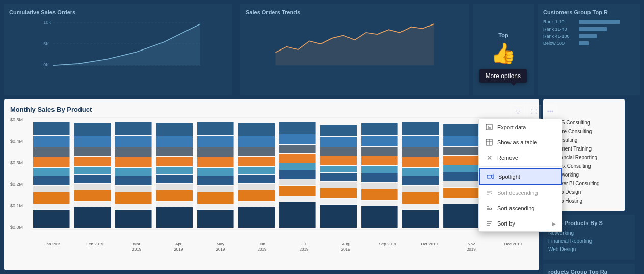 The height and width of the screenshot is (274, 644). What do you see at coordinates (521, 176) in the screenshot?
I see `context-menu: Export data Show as a table ✕ Remove Spo…` at bounding box center [521, 176].